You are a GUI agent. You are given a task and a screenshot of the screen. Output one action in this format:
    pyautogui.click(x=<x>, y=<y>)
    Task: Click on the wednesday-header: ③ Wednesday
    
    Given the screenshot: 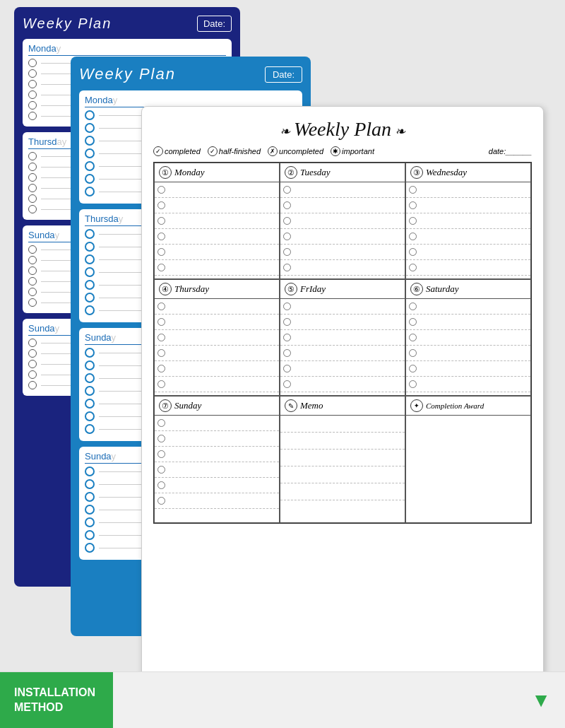 What is the action you would take?
    pyautogui.click(x=468, y=172)
    